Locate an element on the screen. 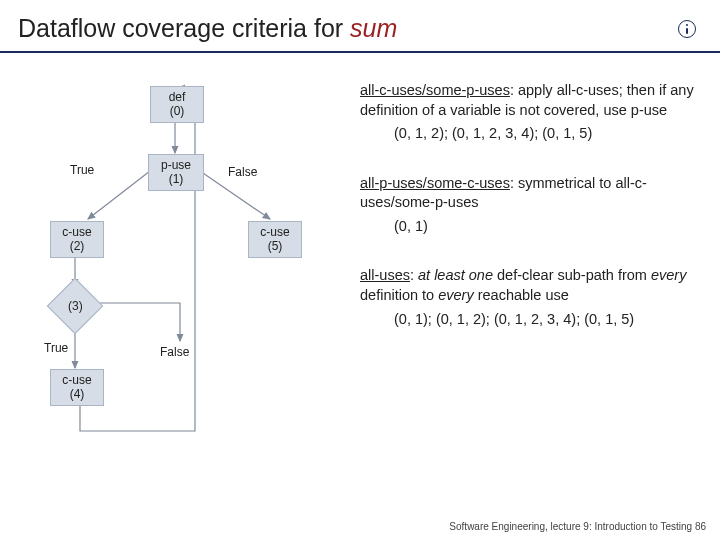  title-emphasis: sum is located at coordinates (374, 28).